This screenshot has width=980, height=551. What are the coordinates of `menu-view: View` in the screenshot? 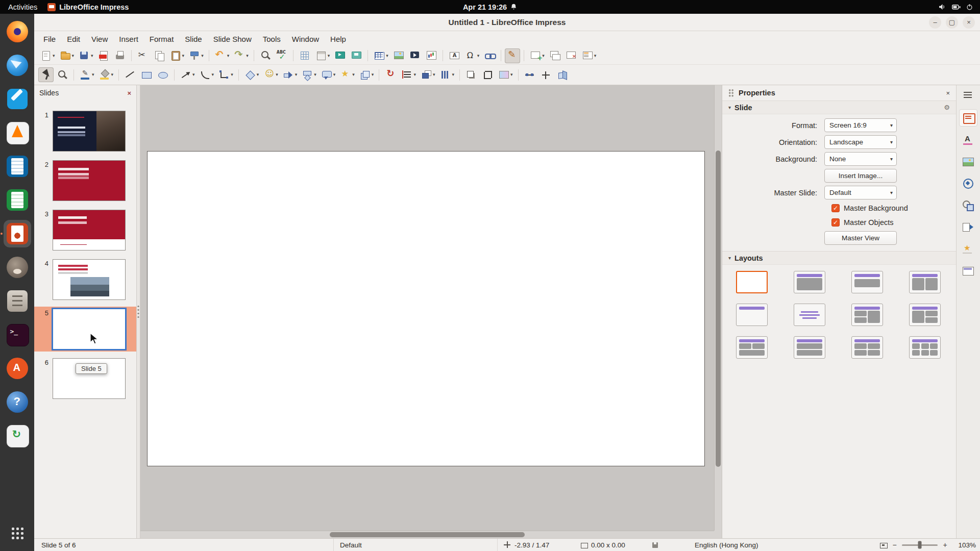 It's located at (100, 39).